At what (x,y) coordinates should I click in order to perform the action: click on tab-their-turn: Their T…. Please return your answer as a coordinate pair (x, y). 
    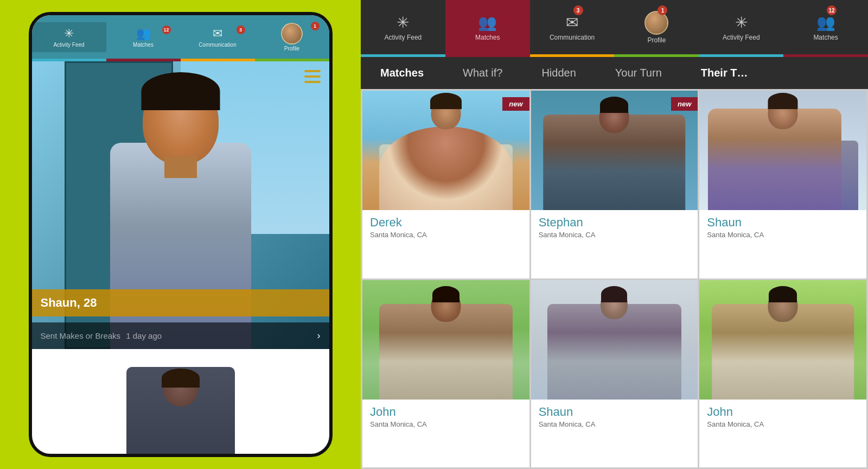
    Looking at the image, I should click on (725, 73).